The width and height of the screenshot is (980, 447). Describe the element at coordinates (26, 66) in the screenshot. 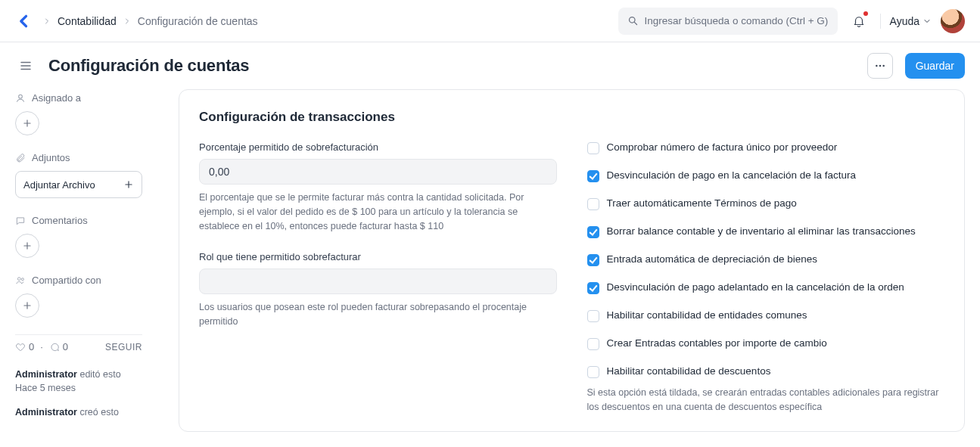

I see `sidebar-toggle` at that location.